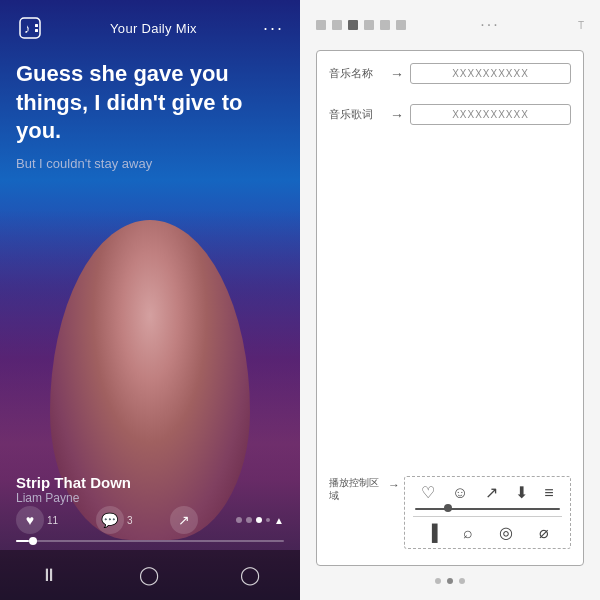 The image size is (600, 600). I want to click on wf-search-icon: ⌕, so click(468, 533).